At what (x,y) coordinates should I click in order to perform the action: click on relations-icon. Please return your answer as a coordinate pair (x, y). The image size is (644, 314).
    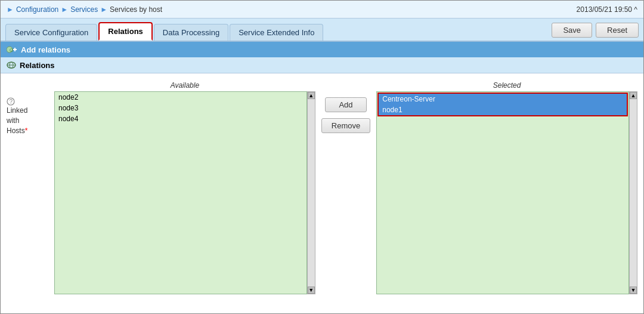
    Looking at the image, I should click on (11, 65).